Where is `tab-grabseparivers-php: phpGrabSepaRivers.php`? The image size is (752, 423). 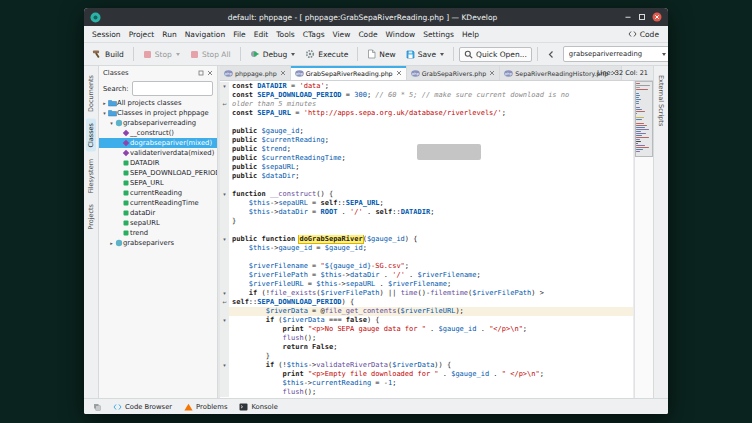
tab-grabseparivers-php: phpGrabSepaRivers.php is located at coordinates (454, 73).